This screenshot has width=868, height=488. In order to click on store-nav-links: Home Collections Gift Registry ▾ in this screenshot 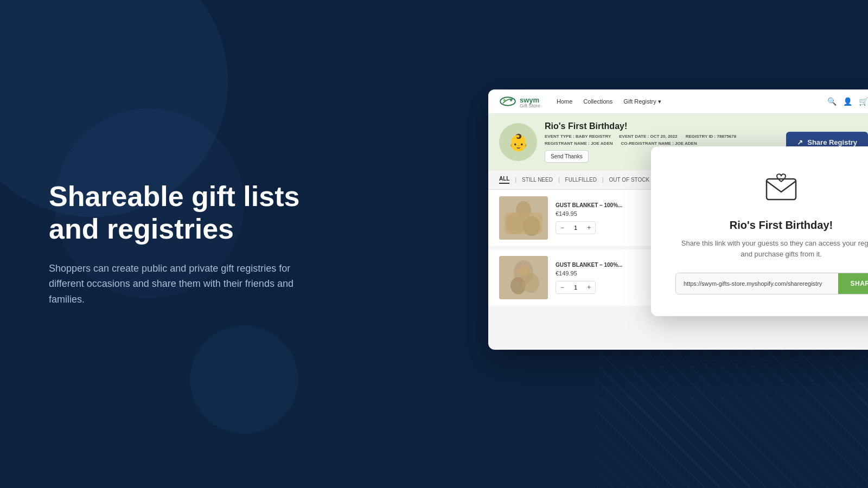, I will do `click(609, 102)`.